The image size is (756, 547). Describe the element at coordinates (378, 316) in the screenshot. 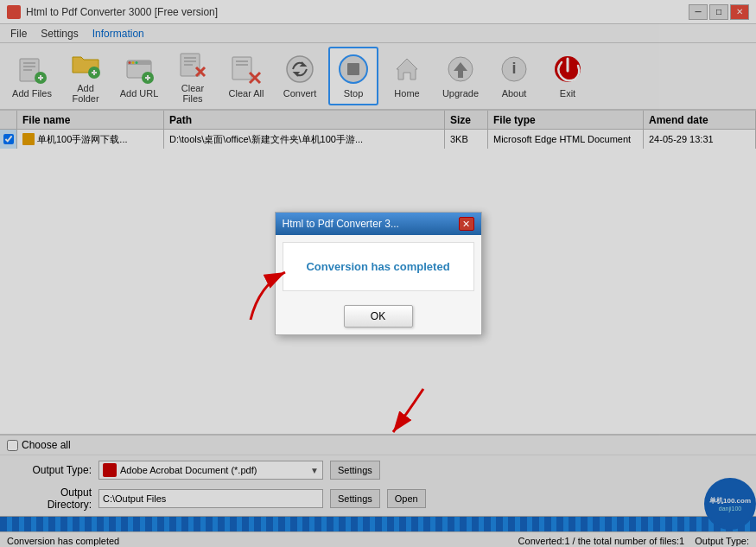

I see `modal-ok-button: OK` at that location.